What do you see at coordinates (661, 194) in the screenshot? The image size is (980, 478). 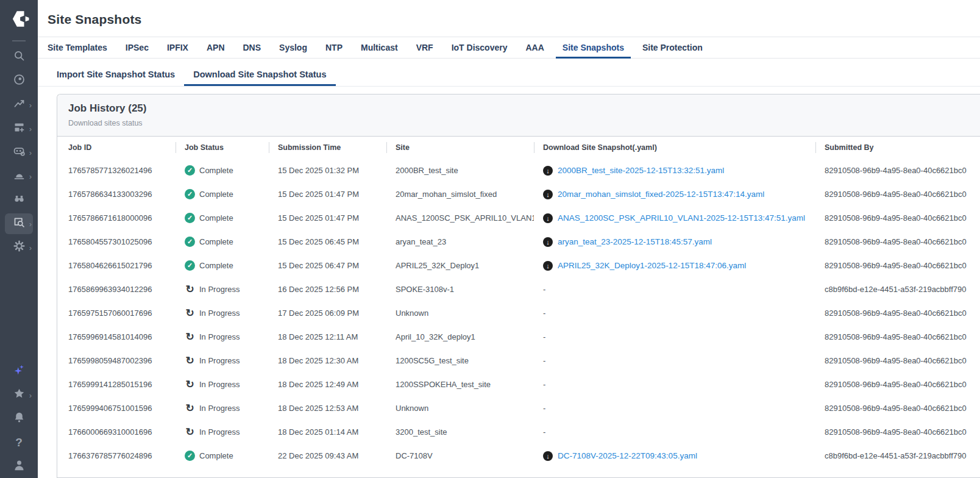 I see `download-link: 20mar_mohan_simslot_fixed-2025-12-15T13:…` at bounding box center [661, 194].